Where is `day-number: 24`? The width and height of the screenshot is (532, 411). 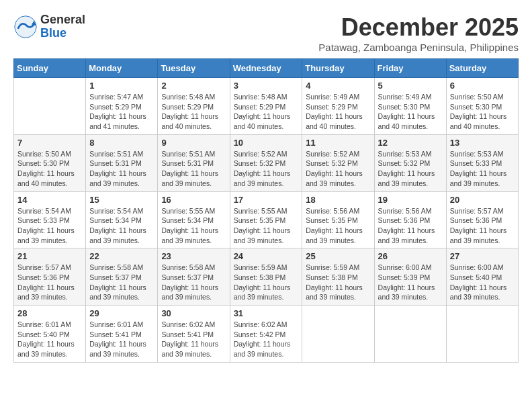
day-number: 24 is located at coordinates (266, 257).